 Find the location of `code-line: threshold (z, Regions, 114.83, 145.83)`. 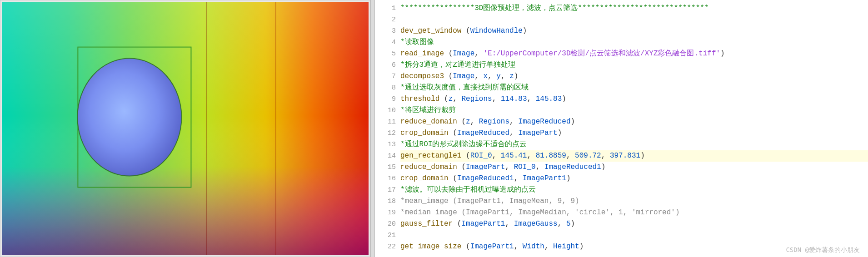

code-line: threshold (z, Regions, 114.83, 145.83) is located at coordinates (634, 99).